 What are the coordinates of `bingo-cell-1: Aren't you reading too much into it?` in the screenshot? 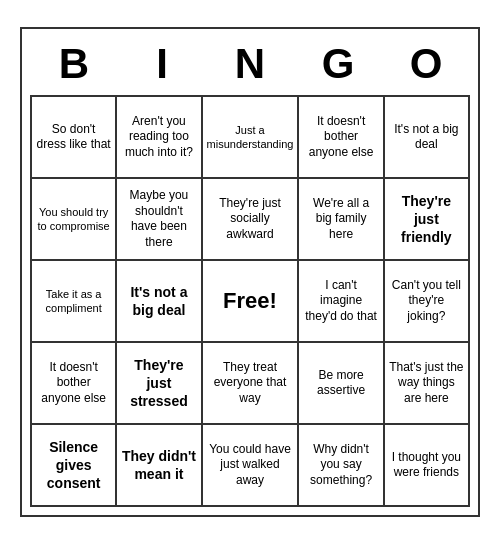 It's located at (158, 137).